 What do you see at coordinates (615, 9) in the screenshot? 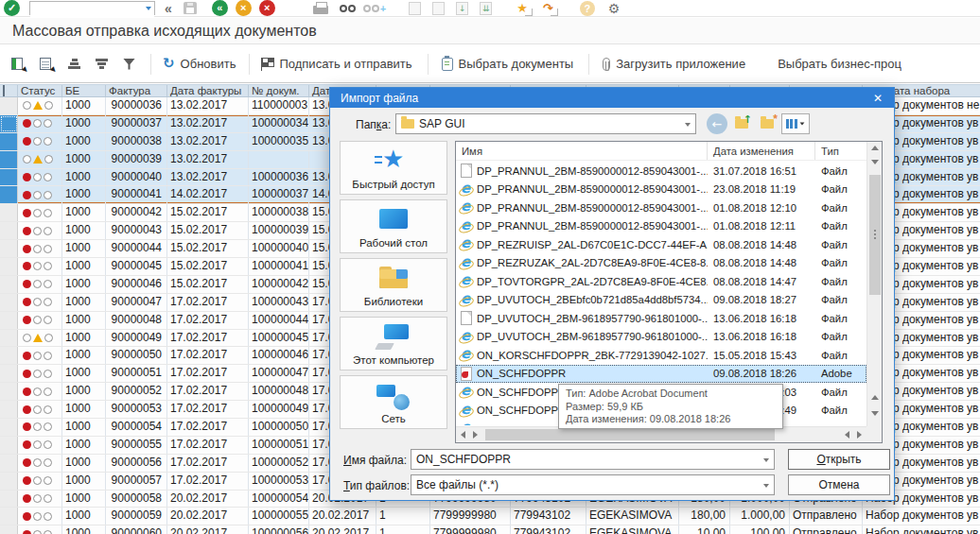
I see `settings-button: ⚙` at bounding box center [615, 9].